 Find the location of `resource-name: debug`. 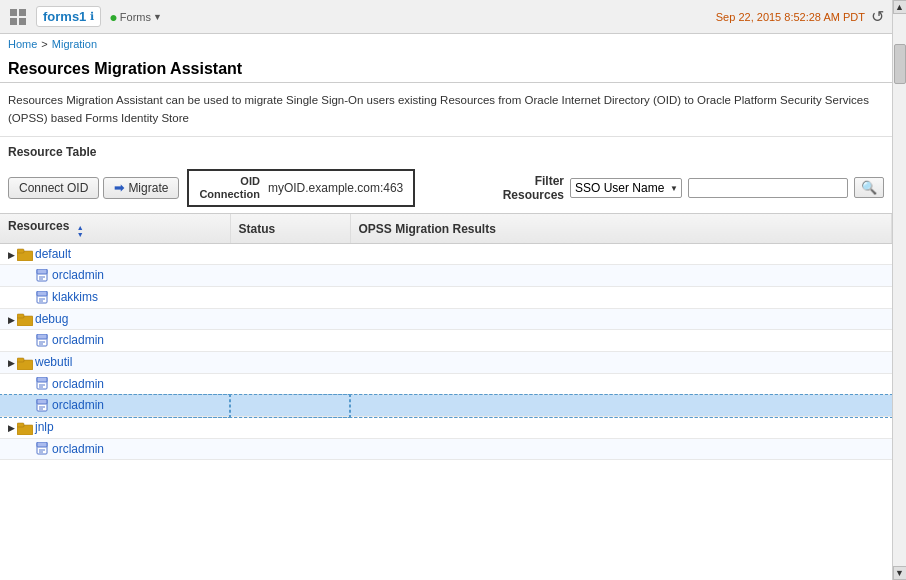

resource-name: debug is located at coordinates (52, 319).